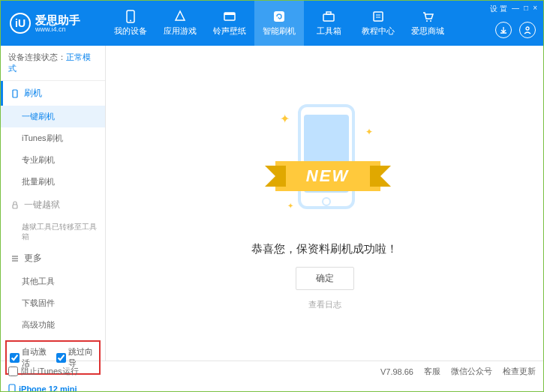 The width and height of the screenshot is (544, 392). What do you see at coordinates (535, 9) in the screenshot?
I see `close-button: ×` at bounding box center [535, 9].